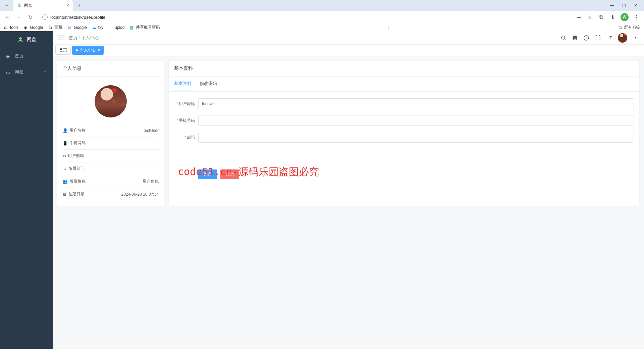 The height and width of the screenshot is (349, 644). What do you see at coordinates (145, 28) in the screenshot?
I see `bookmark-shared: ▦共享账号密码` at bounding box center [145, 28].